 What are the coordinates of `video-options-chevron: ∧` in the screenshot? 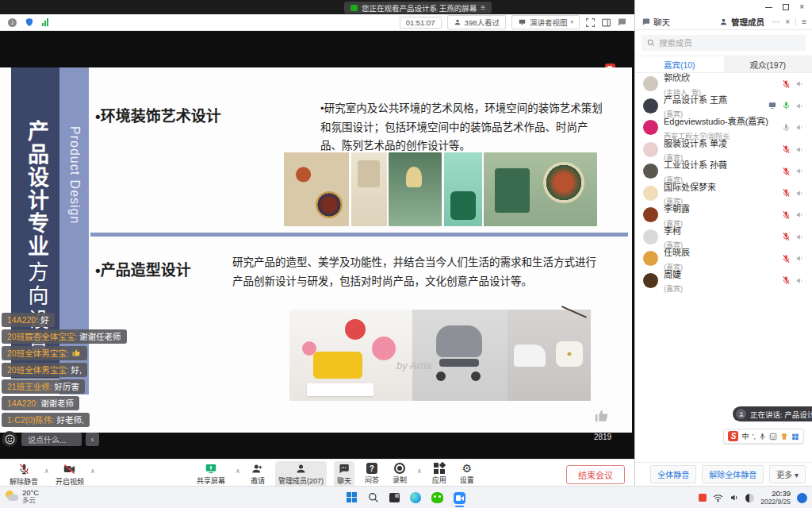 It's located at (93, 471).